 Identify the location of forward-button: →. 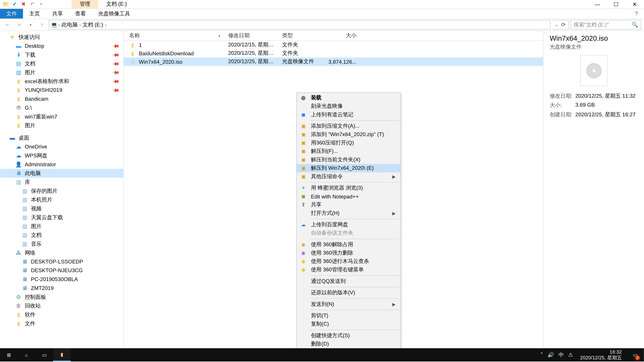
(19, 25).